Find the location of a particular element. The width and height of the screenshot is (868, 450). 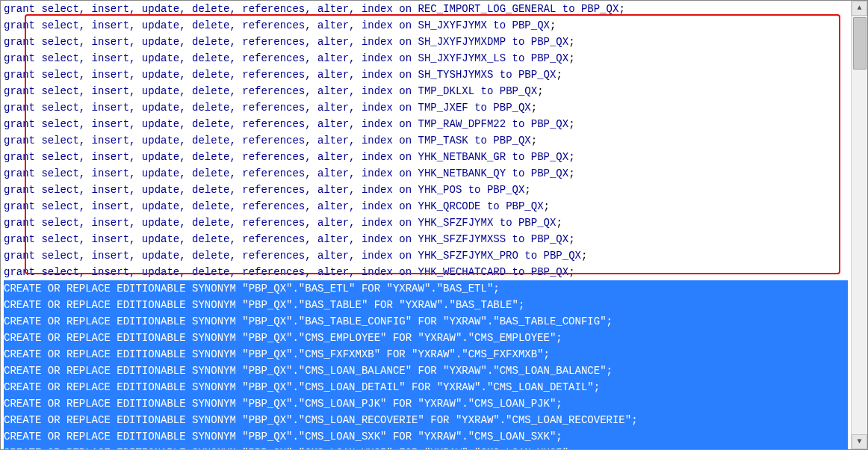

triangle-down-icon: ▼ is located at coordinates (859, 442).